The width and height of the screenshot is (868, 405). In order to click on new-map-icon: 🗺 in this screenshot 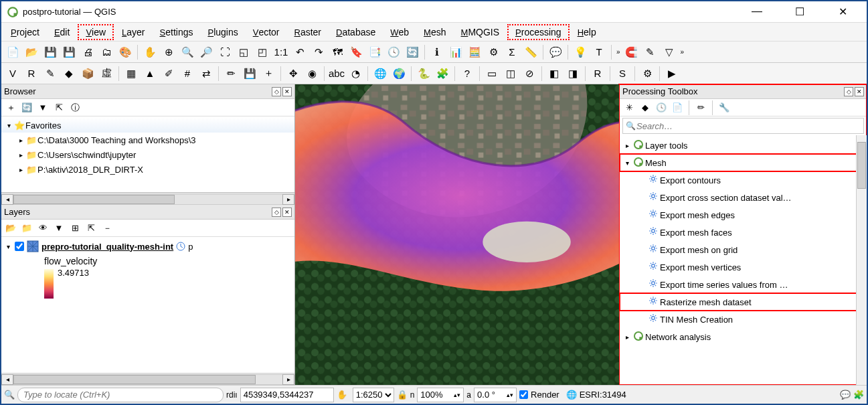, I will do `click(337, 52)`.